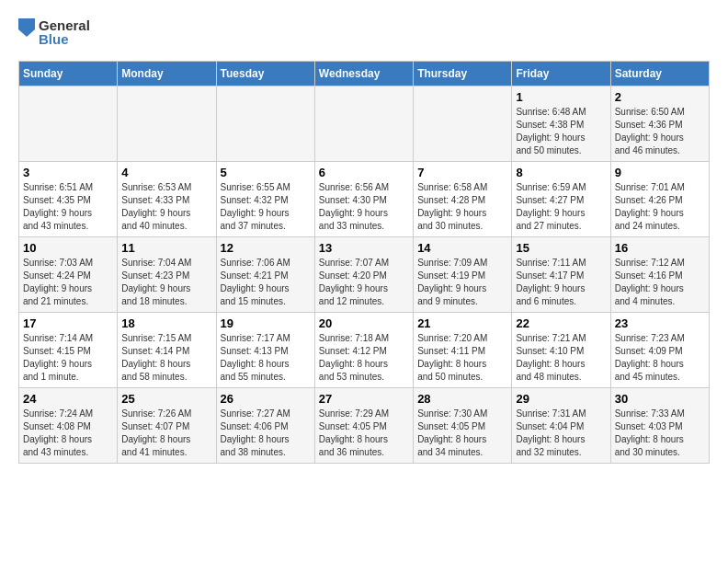 The height and width of the screenshot is (563, 728). Describe the element at coordinates (167, 200) in the screenshot. I see `calendar-cell: 4Sunrise: 6:53 AM Sunset: 4:33 PM Daylig…` at that location.